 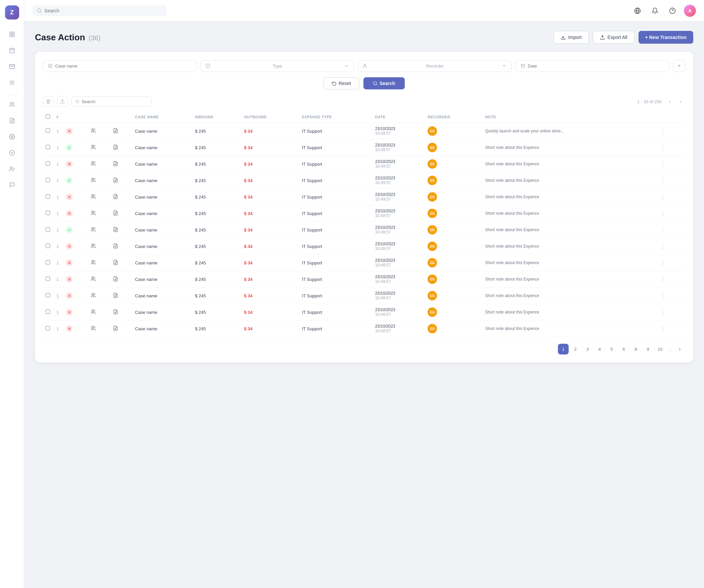 What do you see at coordinates (612, 349) in the screenshot?
I see `page-5: 5` at bounding box center [612, 349].